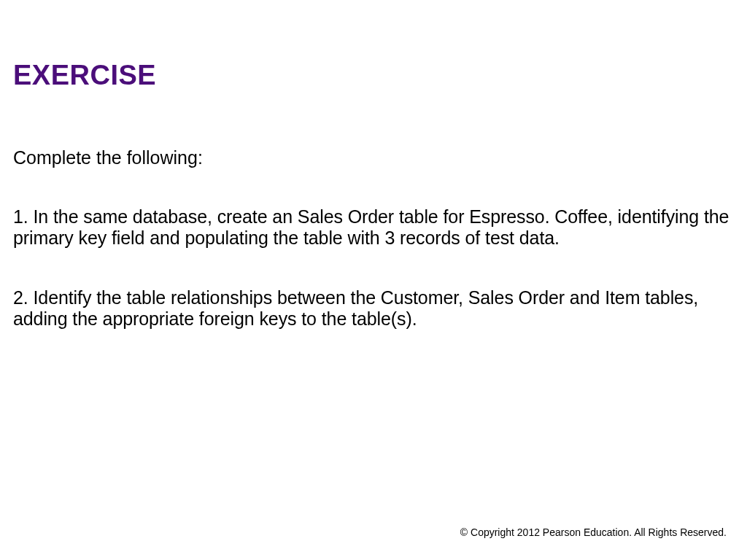  I want to click on slide-title: EXERCISE, so click(374, 76).